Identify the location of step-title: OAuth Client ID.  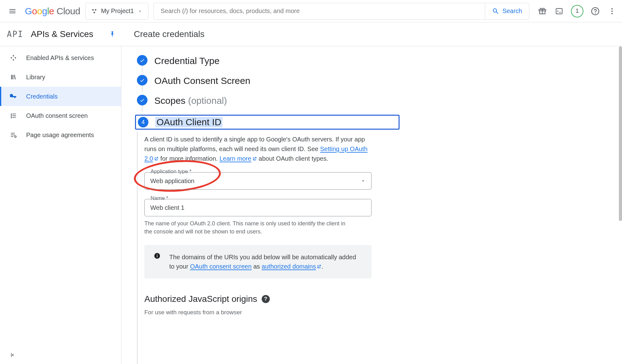
(189, 122).